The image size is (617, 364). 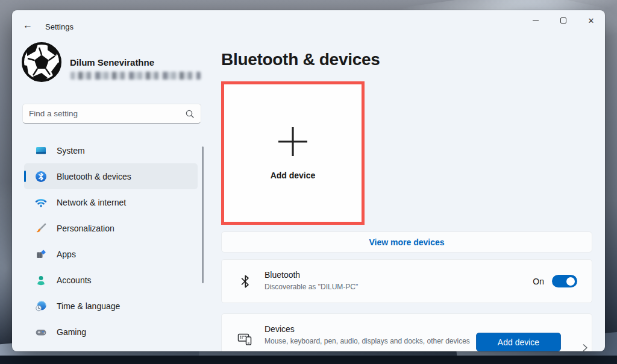 I want to click on sidebar-item-label: Time & language, so click(x=88, y=306).